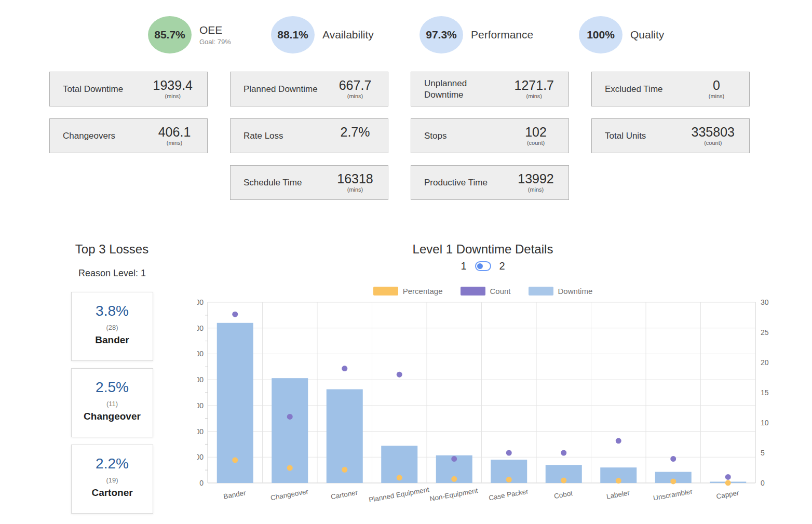  Describe the element at coordinates (112, 493) in the screenshot. I see `loss-name: Cartoner` at that location.